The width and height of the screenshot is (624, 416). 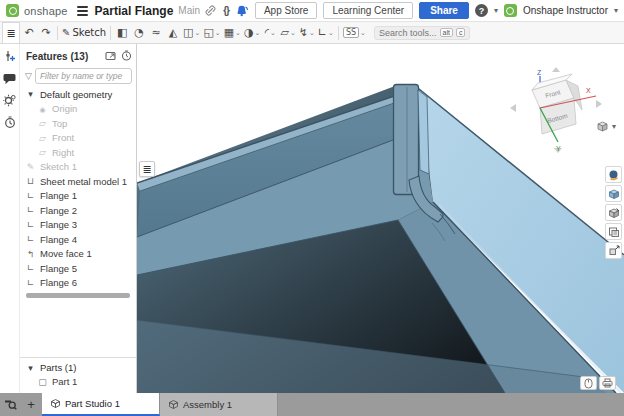 What do you see at coordinates (312, 33) in the screenshot?
I see `feature-toolbar: Sketch` at bounding box center [312, 33].